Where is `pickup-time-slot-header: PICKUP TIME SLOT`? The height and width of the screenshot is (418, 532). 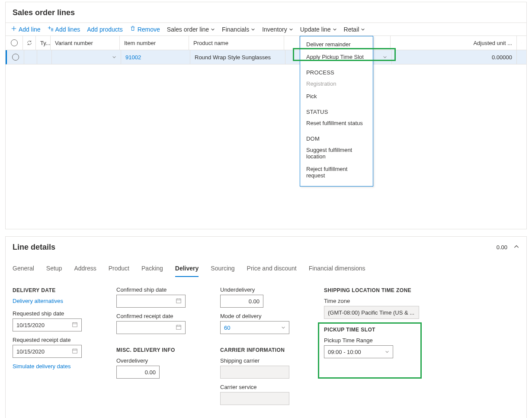
pickup-time-slot-header: PICKUP TIME SLOT is located at coordinates (372, 330).